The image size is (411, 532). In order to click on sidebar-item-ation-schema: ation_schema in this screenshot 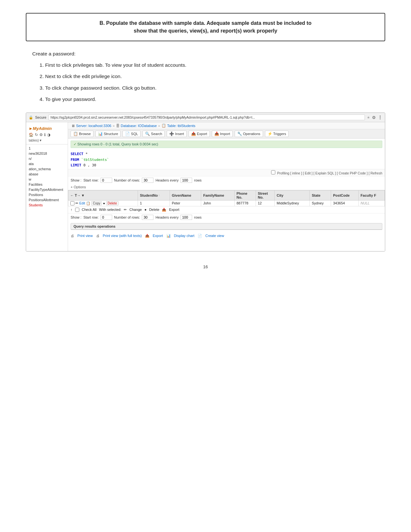, I will do `click(47, 169)`.